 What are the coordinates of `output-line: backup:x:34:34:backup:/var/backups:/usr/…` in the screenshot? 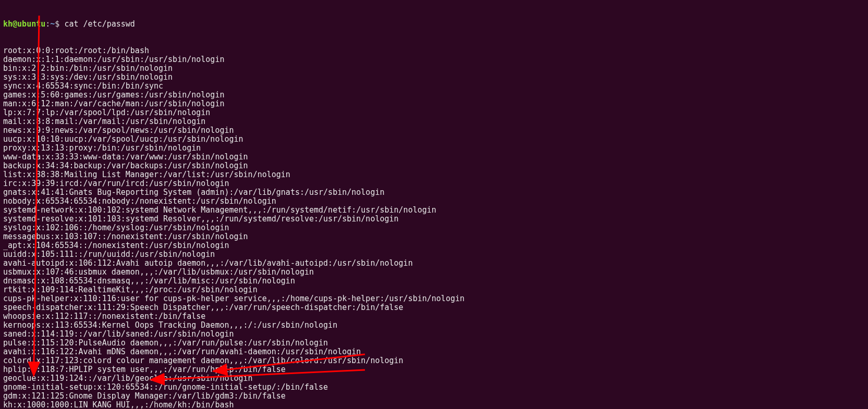 It's located at (434, 166).